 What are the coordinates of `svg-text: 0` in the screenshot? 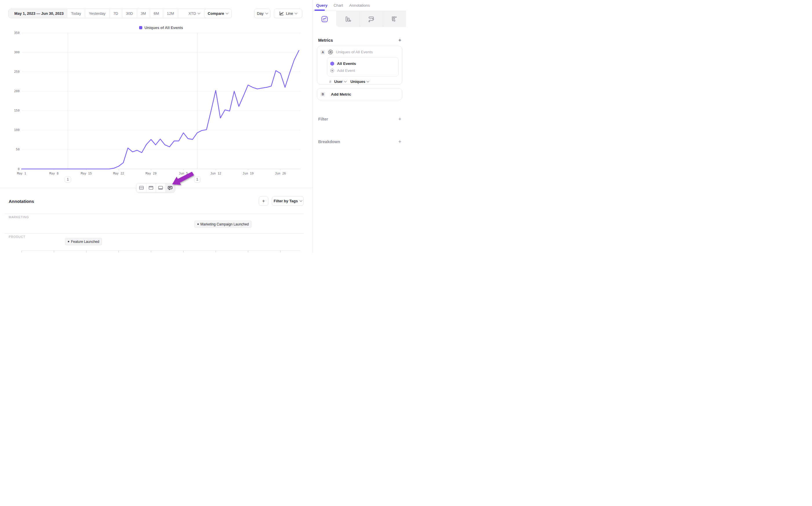 It's located at (19, 169).